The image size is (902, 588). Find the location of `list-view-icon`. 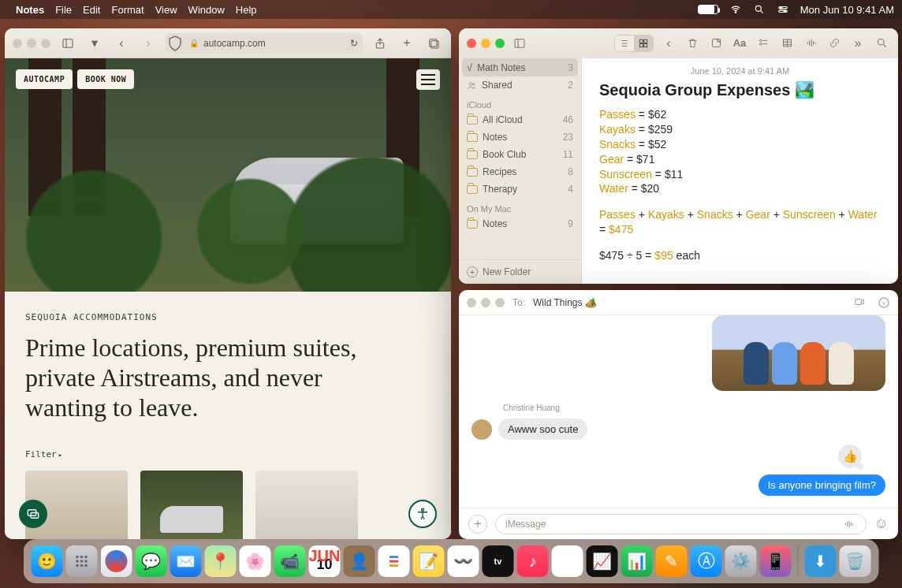

list-view-icon is located at coordinates (624, 43).